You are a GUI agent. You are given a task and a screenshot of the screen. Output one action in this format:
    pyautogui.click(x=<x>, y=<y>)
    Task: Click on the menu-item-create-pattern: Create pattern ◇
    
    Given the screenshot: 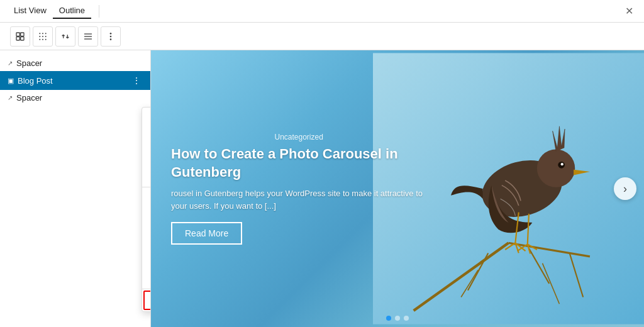 What is the action you would take?
    pyautogui.click(x=147, y=258)
    